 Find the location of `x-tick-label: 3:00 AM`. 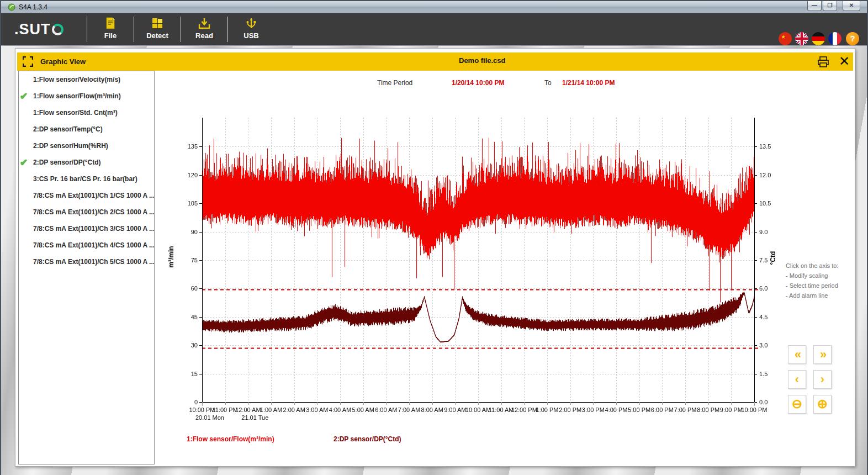

x-tick-label: 3:00 AM is located at coordinates (317, 410).